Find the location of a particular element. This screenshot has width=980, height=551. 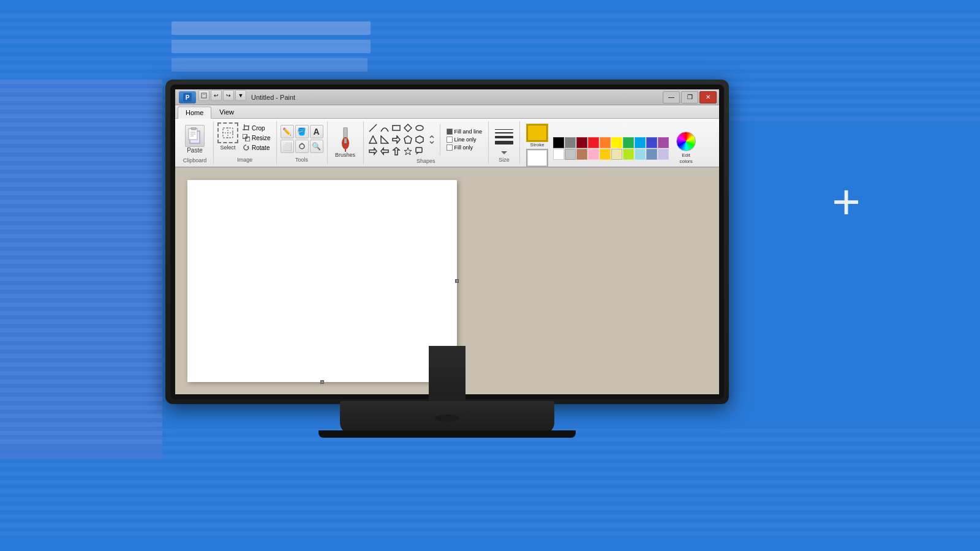

fill-and-line-option: Fill and line is located at coordinates (464, 132).